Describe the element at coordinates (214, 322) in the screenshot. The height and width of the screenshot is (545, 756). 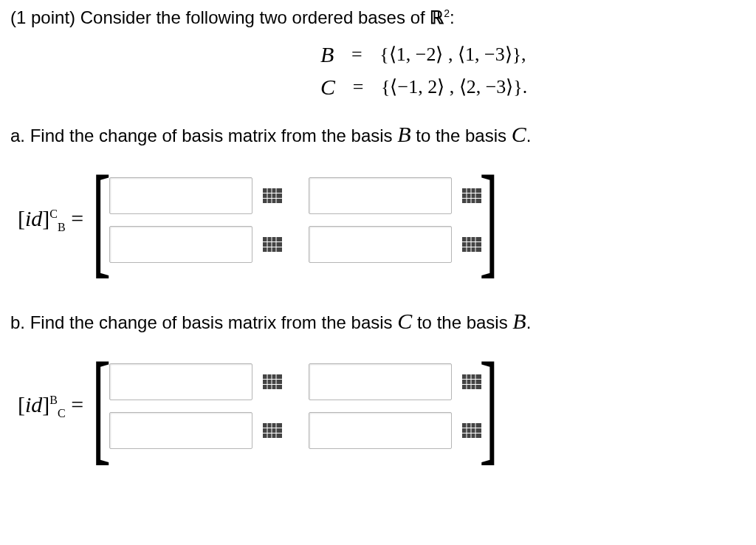
I see `part-b-text: Find the change of basis matrix from the…` at that location.